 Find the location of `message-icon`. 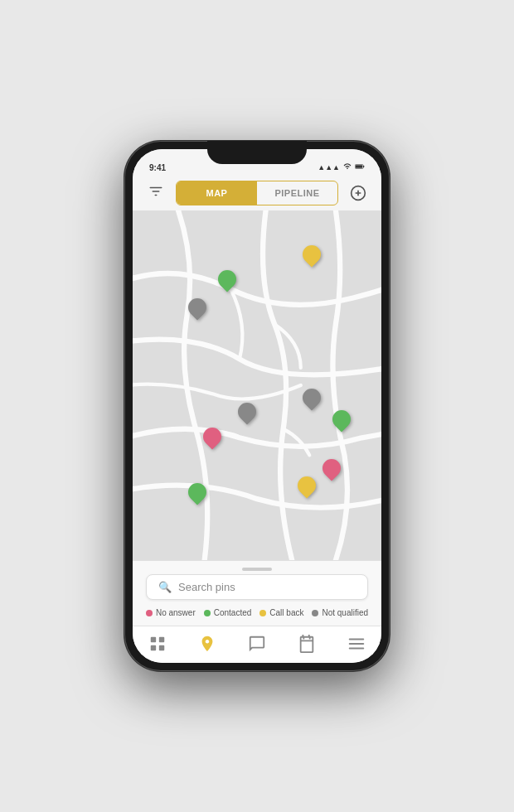

message-icon is located at coordinates (257, 644).